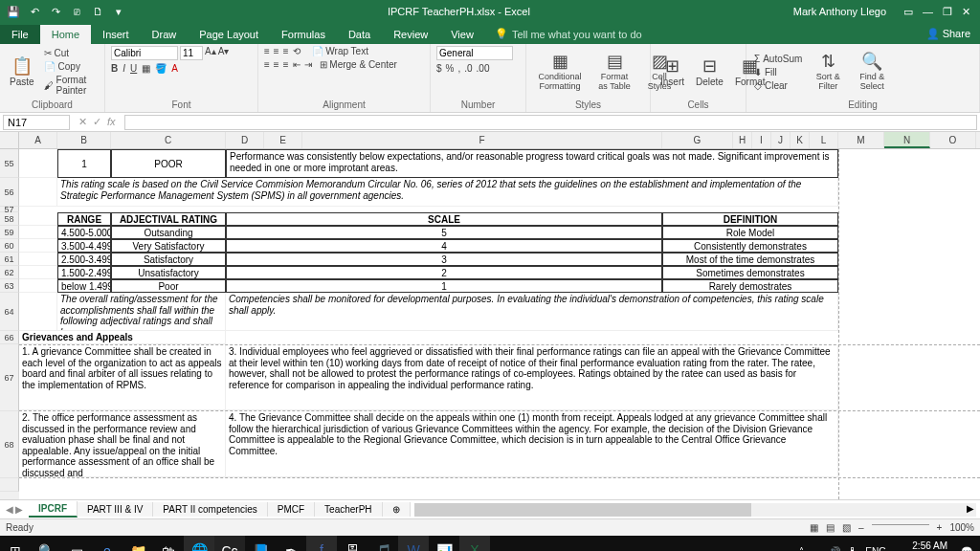 This screenshot has width=980, height=551. I want to click on next-sheet-icon: ▶, so click(19, 509).